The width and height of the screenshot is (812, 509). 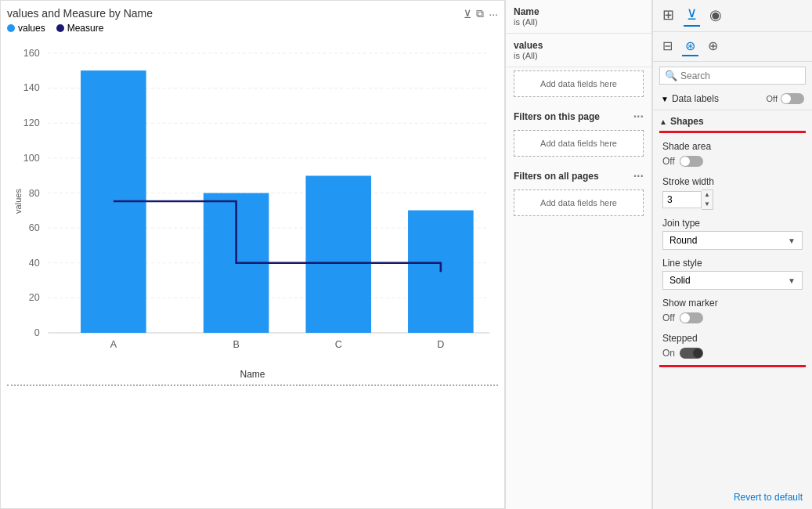 What do you see at coordinates (733, 99) in the screenshot?
I see `data-labels-row: ▼ Data labels Off` at bounding box center [733, 99].